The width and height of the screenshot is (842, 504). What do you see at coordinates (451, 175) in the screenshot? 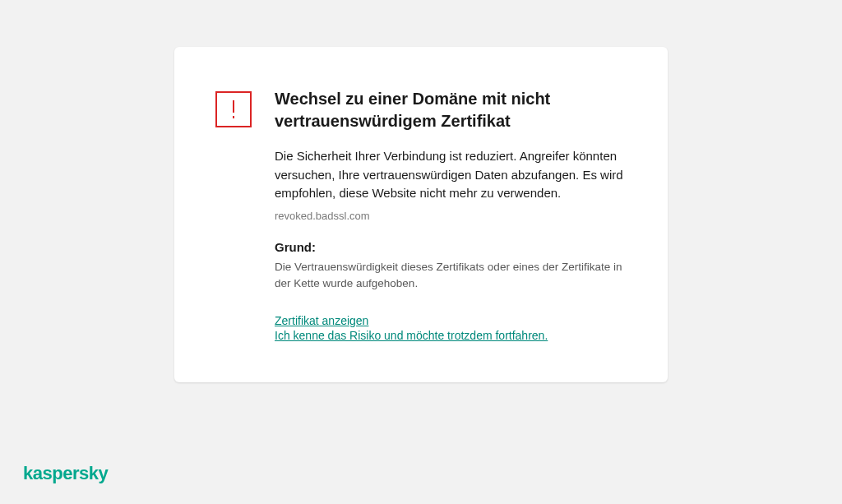
I see `warning-description: Die Sicherheit Ihrer Verbindung ist redu…` at bounding box center [451, 175].